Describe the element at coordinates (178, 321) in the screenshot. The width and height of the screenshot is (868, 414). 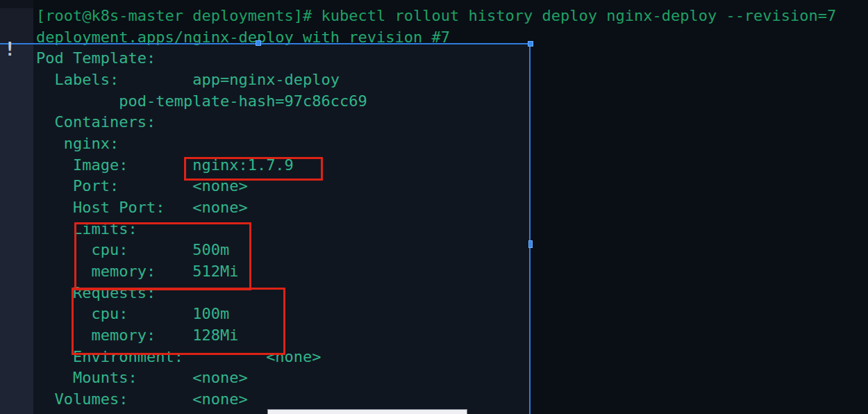
I see `highlight-box-requests` at that location.